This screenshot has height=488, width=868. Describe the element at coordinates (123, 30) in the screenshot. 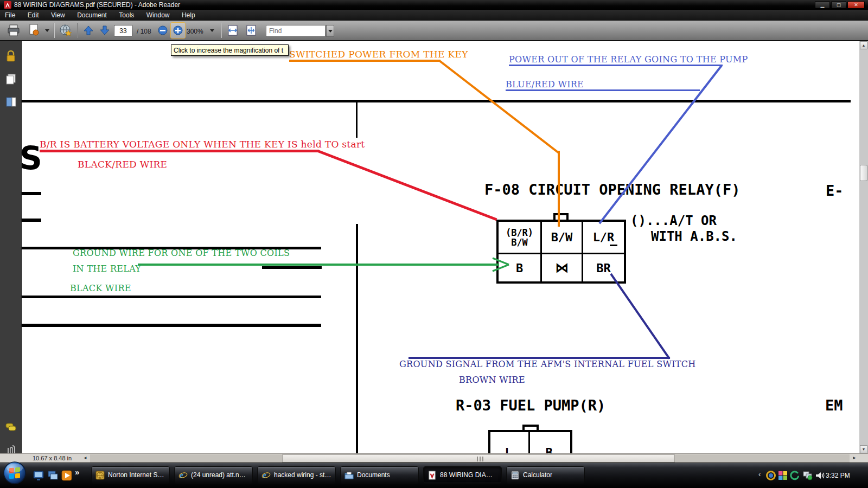

I see `page-number-input` at that location.